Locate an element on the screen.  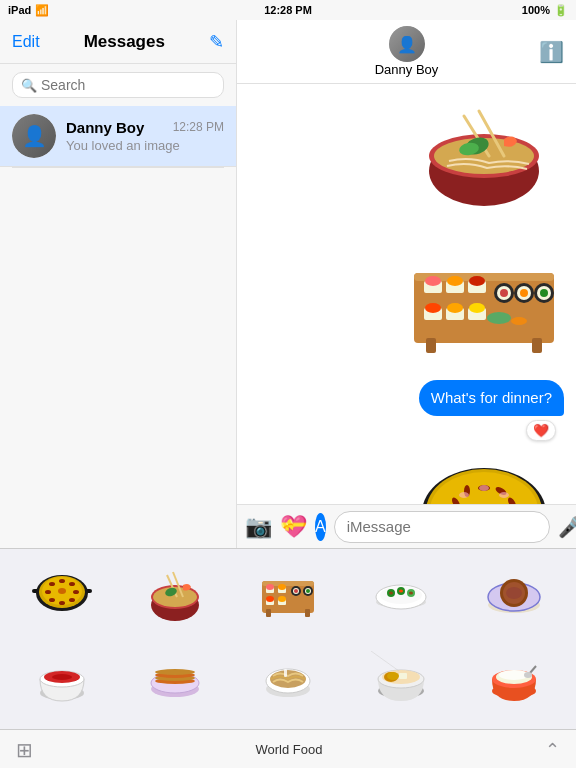
message-what-dinner: What's for dinner? ❤️ is located at coordinates (406, 410).